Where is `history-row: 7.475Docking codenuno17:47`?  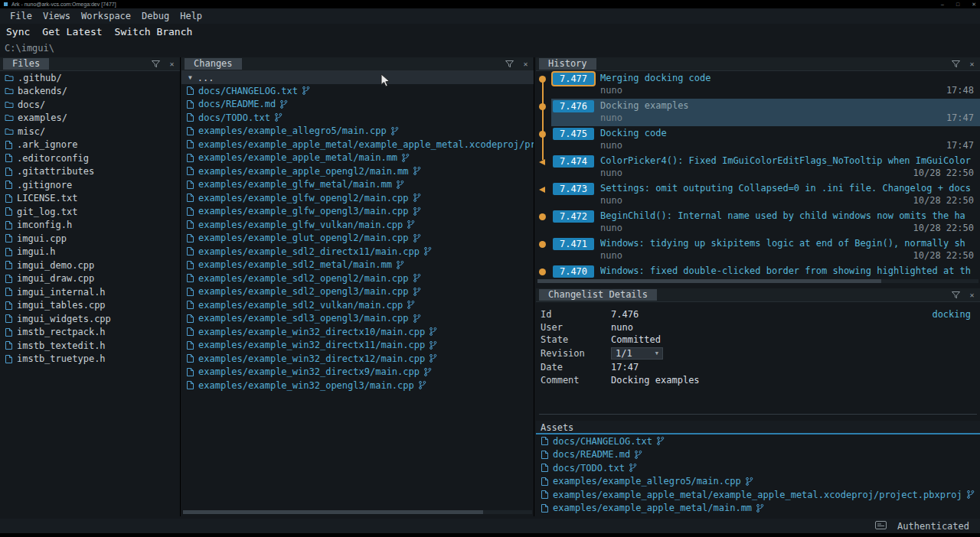 history-row: 7.475Docking codenuno17:47 is located at coordinates (758, 140).